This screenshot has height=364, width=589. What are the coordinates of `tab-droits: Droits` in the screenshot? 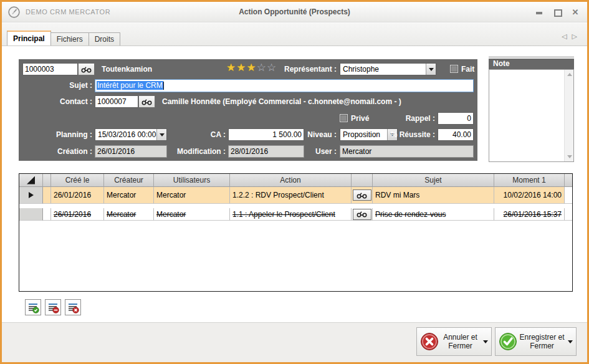 It's located at (105, 39).